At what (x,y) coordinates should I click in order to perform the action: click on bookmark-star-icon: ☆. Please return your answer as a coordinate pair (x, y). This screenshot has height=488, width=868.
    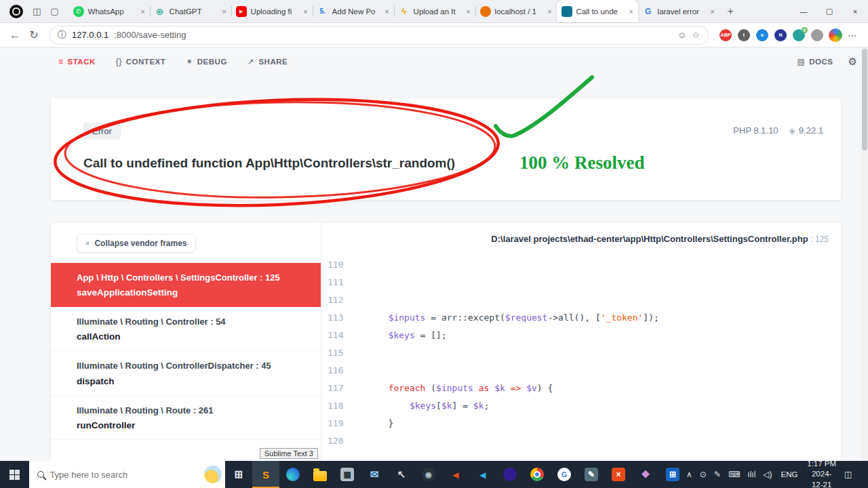
    Looking at the image, I should click on (696, 35).